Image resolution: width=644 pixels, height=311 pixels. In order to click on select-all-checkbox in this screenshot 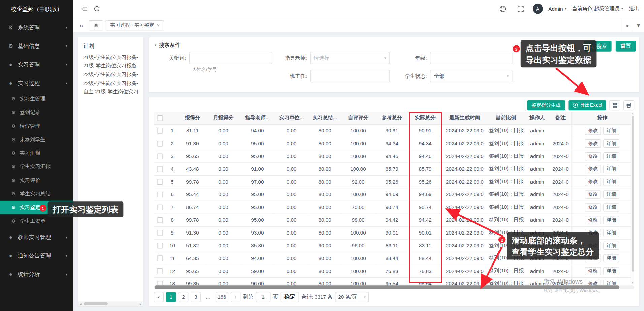, I will do `click(160, 118)`.